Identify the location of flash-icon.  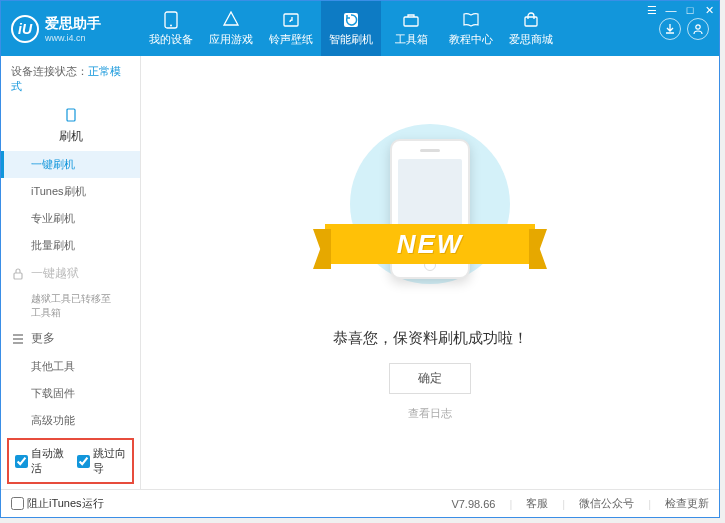
(351, 20).